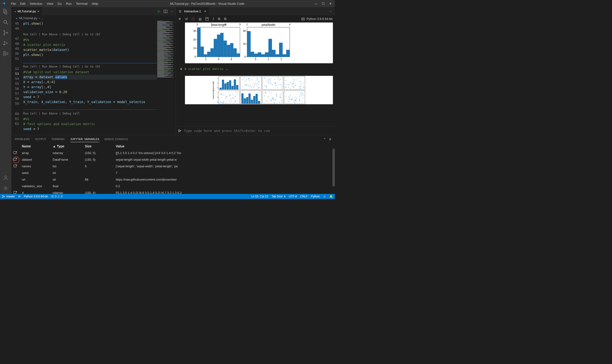 The height and width of the screenshot is (364, 612). What do you see at coordinates (334, 168) in the screenshot?
I see `scrollbar-thumb` at bounding box center [334, 168].